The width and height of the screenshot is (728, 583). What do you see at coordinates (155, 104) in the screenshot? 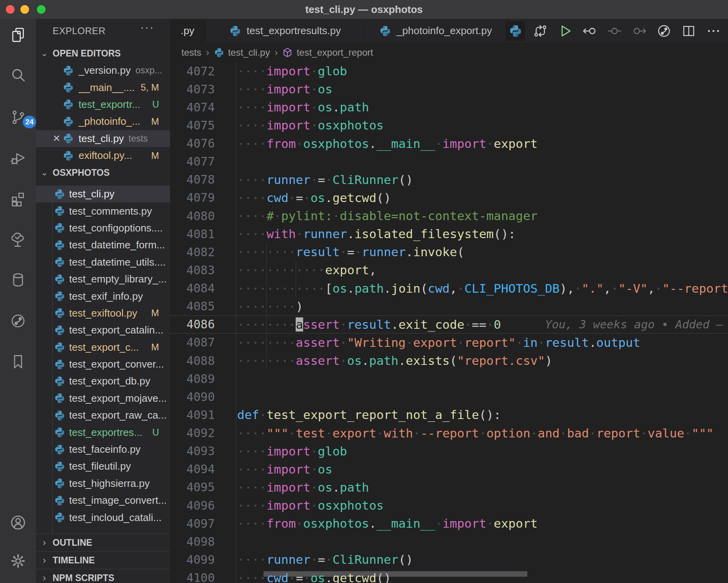
I see `git-status-badge: U` at bounding box center [155, 104].